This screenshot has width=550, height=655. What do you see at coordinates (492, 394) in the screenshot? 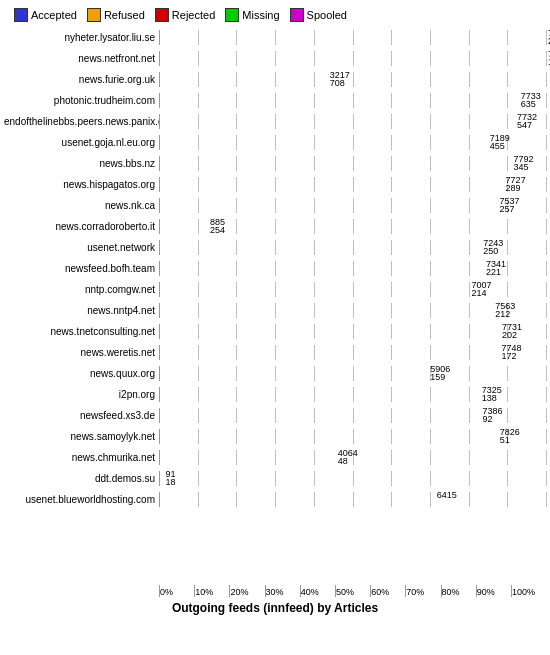
I see `bar-numbers: 7325138` at bounding box center [492, 394].